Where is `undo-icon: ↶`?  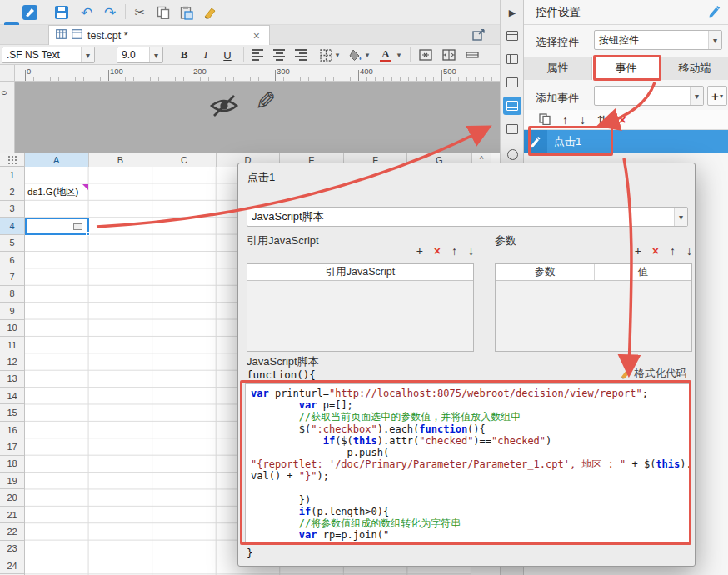 undo-icon: ↶ is located at coordinates (87, 12).